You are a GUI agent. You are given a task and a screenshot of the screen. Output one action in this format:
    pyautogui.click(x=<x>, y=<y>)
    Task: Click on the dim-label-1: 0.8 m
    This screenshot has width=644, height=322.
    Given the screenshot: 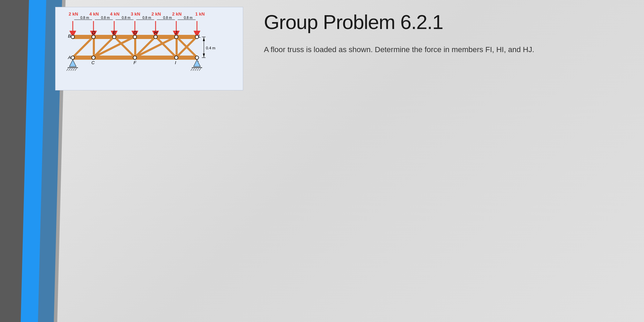 What is the action you would take?
    pyautogui.click(x=85, y=18)
    